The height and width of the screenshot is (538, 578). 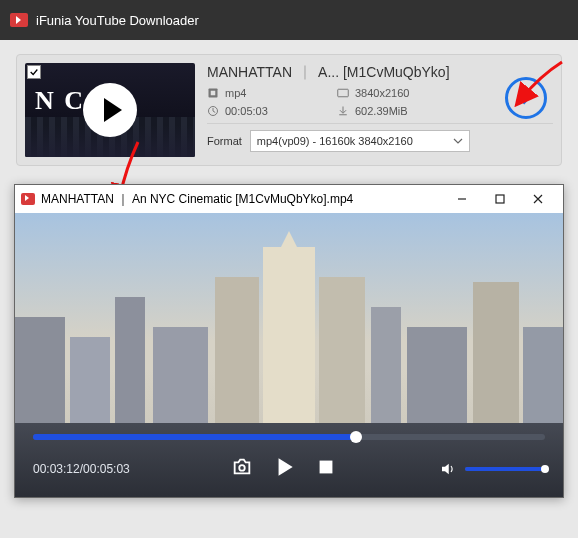 I want to click on status-complete-icon, so click(x=526, y=98).